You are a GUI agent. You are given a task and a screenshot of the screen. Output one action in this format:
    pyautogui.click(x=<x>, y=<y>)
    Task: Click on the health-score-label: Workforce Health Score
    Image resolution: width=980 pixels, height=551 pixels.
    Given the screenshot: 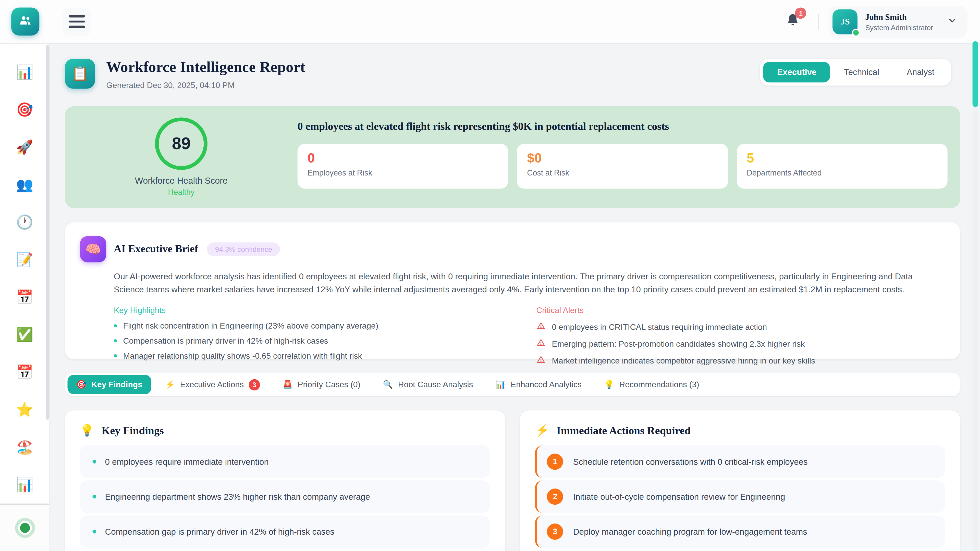 What is the action you would take?
    pyautogui.click(x=181, y=181)
    